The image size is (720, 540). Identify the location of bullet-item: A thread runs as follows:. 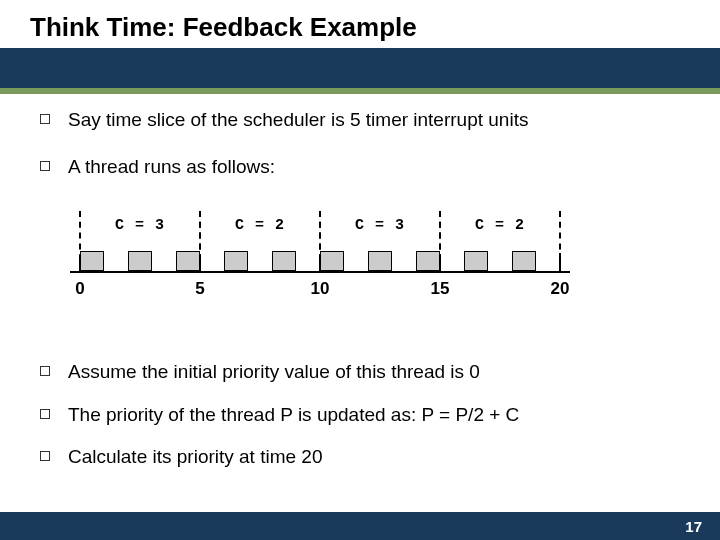
(360, 168).